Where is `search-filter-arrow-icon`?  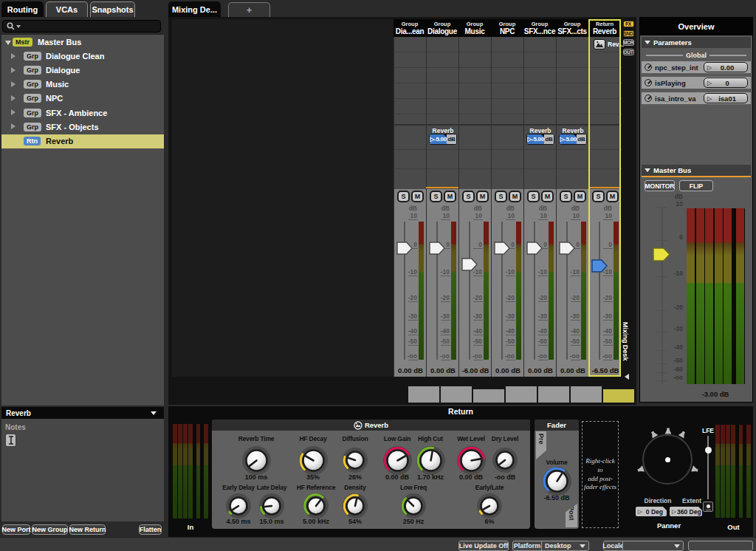
search-filter-arrow-icon is located at coordinates (18, 27).